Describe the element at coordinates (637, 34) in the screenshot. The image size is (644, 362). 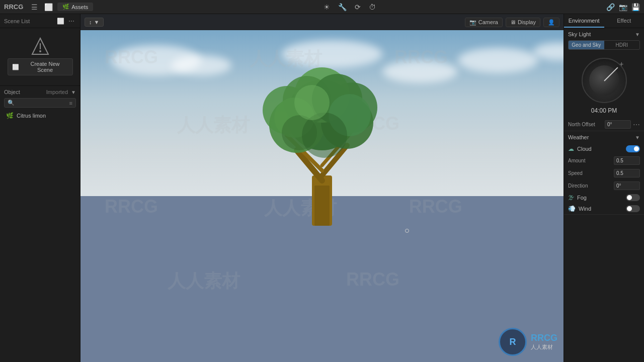
I see `sky-light-arrow: ▼` at that location.